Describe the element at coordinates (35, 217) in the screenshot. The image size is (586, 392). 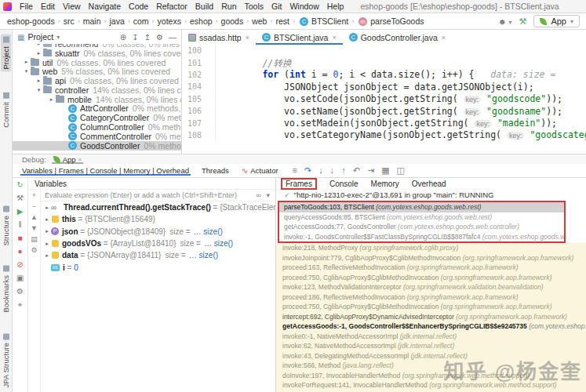
I see `move-watch-up-button: ▲` at that location.